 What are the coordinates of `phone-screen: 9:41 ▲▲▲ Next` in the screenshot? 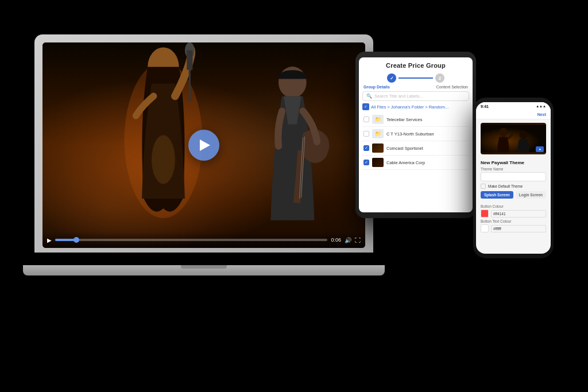 It's located at (513, 178).